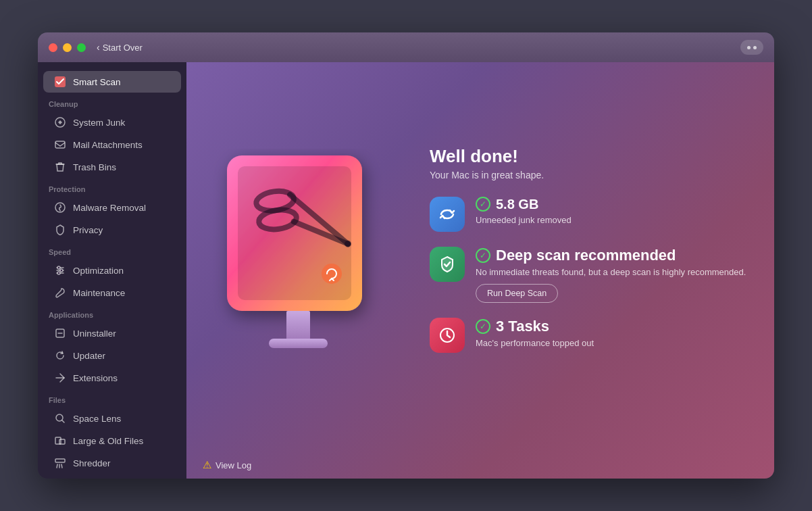  I want to click on start-over-label: Start Over, so click(123, 47).